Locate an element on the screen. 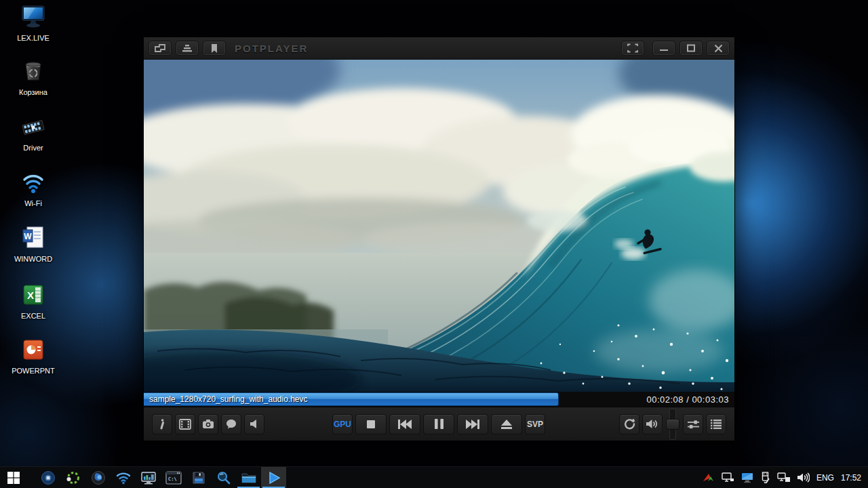 The image size is (868, 488). maximize-icon is located at coordinates (691, 48).